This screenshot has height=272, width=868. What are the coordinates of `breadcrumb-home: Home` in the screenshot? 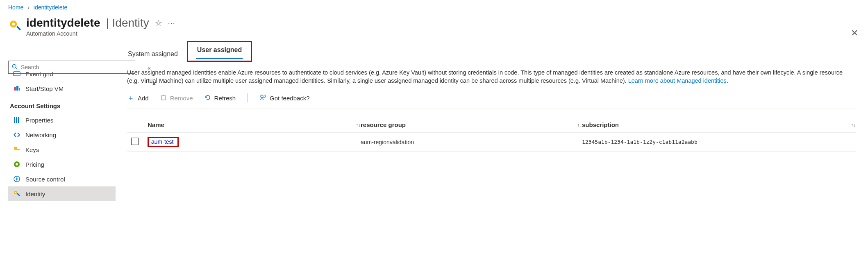 It's located at (16, 7).